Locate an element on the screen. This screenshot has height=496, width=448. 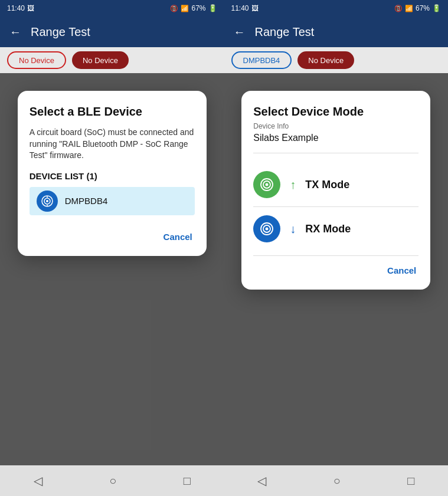
bottom-nav-1: ◁ ○ □ is located at coordinates (112, 481).